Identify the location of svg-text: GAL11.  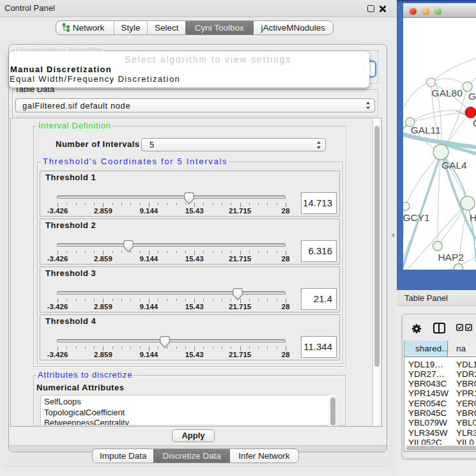
(426, 130).